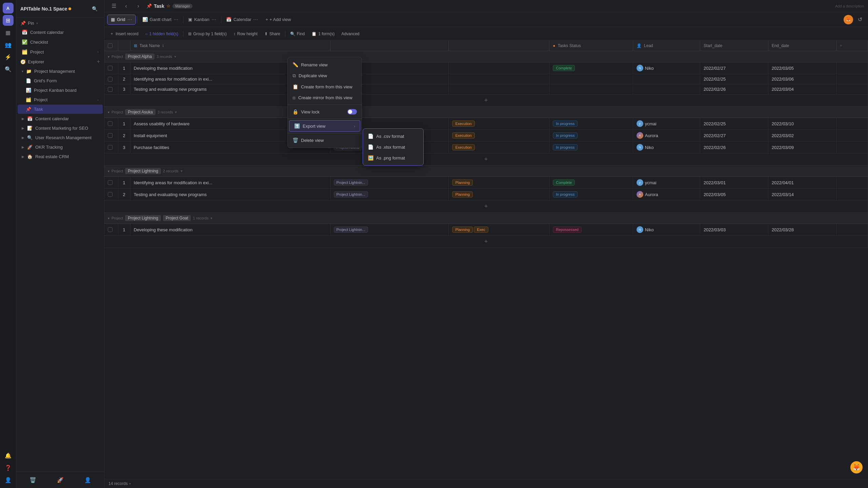 Image resolution: width=868 pixels, height=488 pixels. Describe the element at coordinates (130, 20) in the screenshot. I see `grid-more-icon: ⋯` at that location.